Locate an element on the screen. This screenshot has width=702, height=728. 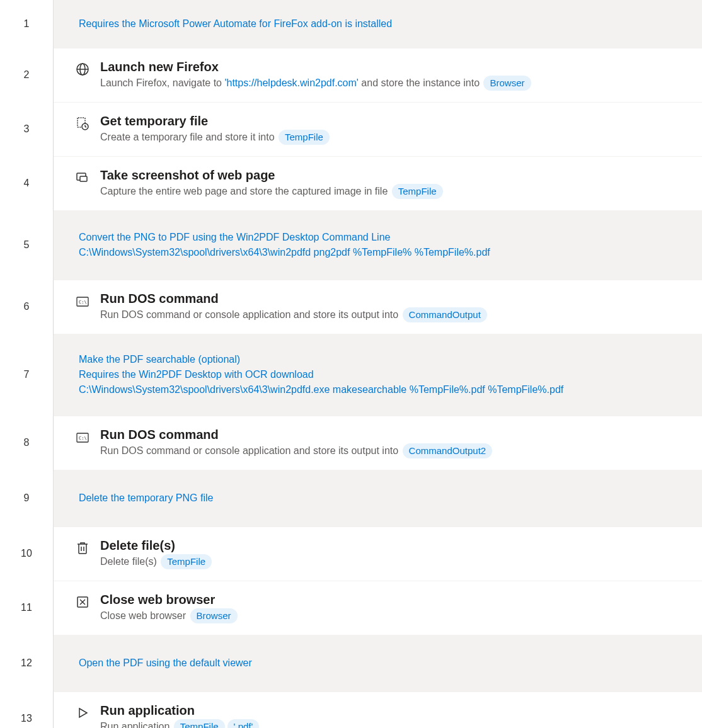
description-text: Launch Firefox, navigate to is located at coordinates (163, 83).